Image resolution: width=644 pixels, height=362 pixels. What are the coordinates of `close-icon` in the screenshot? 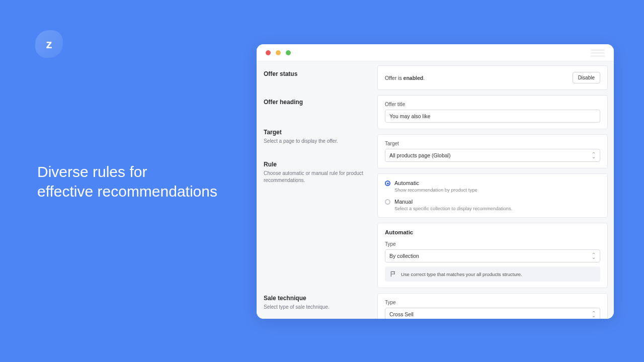 It's located at (268, 53).